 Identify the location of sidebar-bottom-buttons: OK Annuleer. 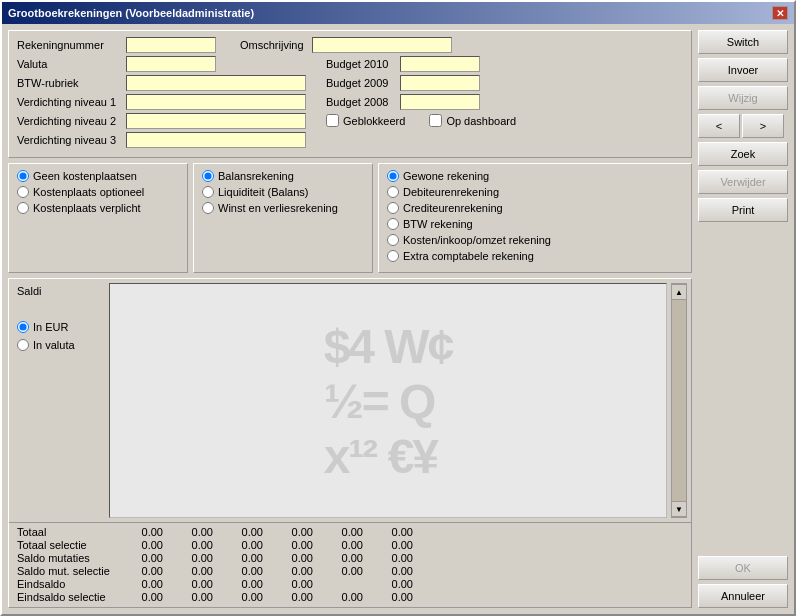
(743, 552).